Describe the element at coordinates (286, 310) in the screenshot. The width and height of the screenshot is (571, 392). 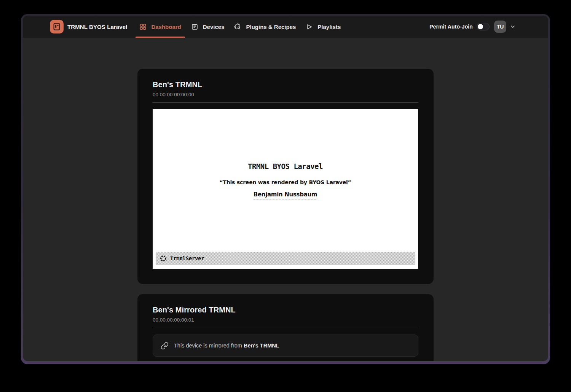
I see `device-name: Ben's Mirrored TRMNL` at that location.